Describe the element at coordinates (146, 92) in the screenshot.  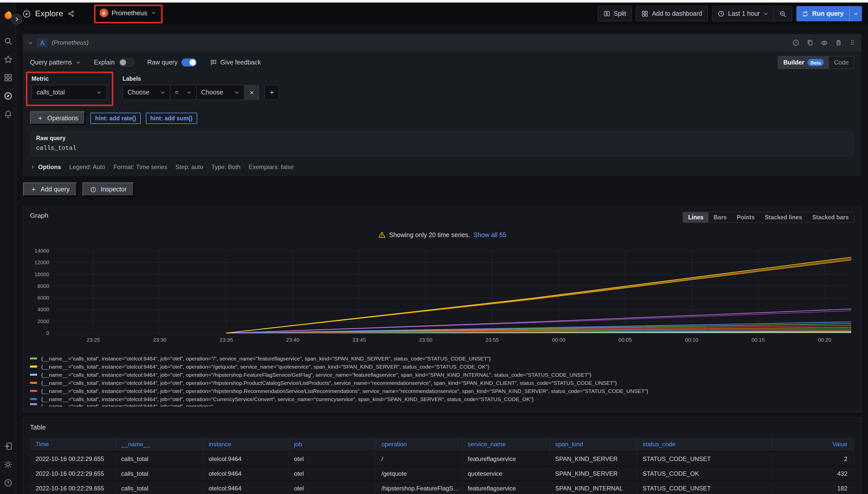
I see `label-key-select: Choose` at that location.